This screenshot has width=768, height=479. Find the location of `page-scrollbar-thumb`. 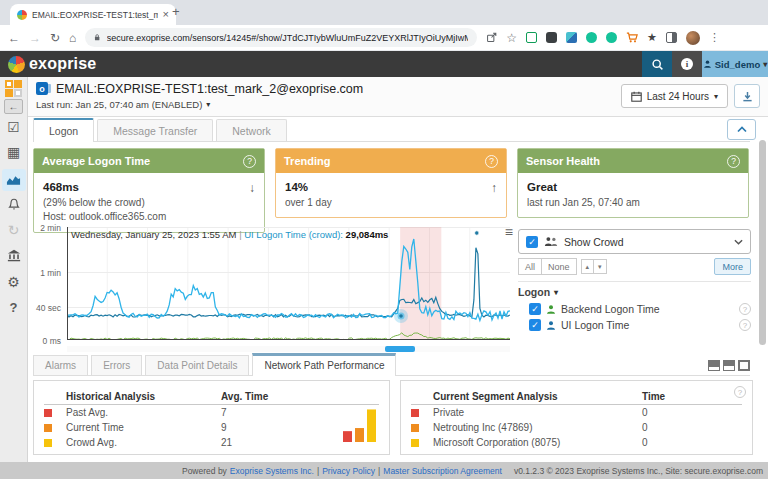

page-scrollbar-thumb is located at coordinates (762, 242).